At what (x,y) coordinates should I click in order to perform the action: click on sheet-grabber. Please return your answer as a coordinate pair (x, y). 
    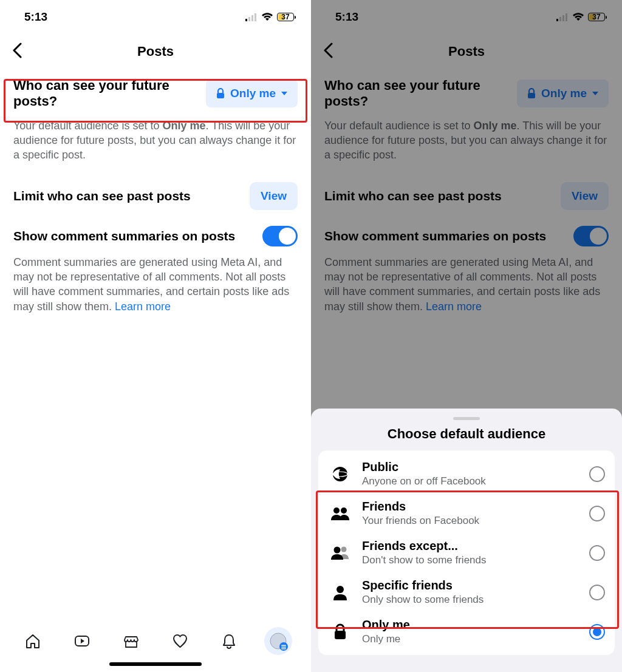
    Looking at the image, I should click on (466, 419).